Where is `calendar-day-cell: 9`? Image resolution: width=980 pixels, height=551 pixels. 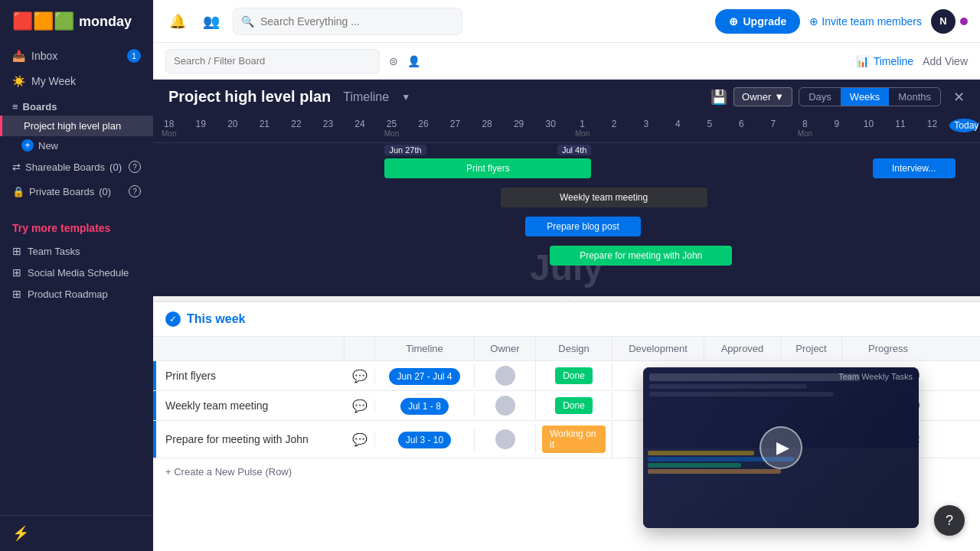 calendar-day-cell: 9 is located at coordinates (837, 129).